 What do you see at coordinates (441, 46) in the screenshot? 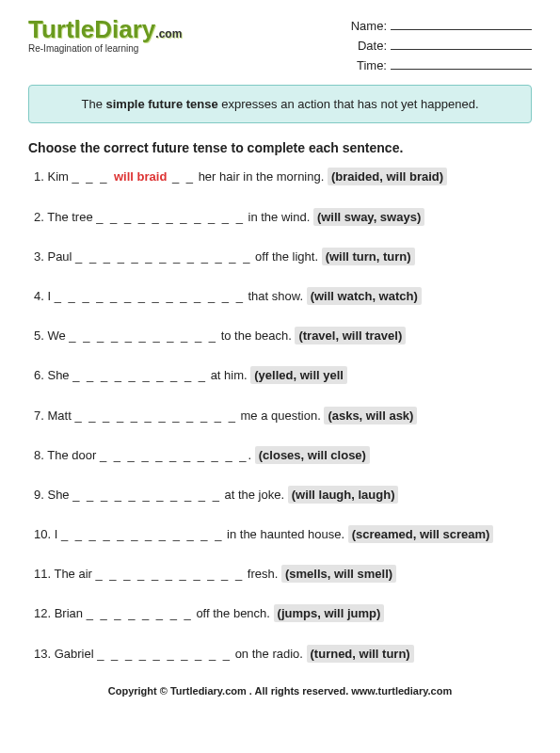
I see `student-info: Name: Date: Time:` at bounding box center [441, 46].